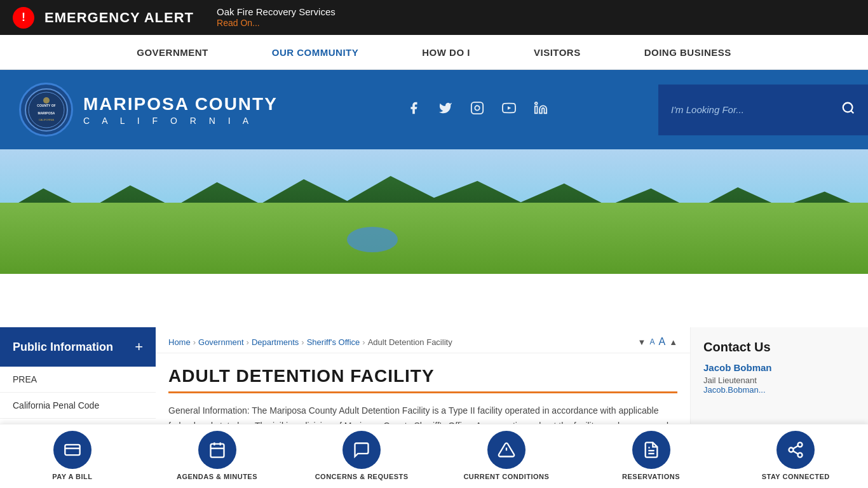  I want to click on nav-visitors: VISITORS, so click(557, 52).